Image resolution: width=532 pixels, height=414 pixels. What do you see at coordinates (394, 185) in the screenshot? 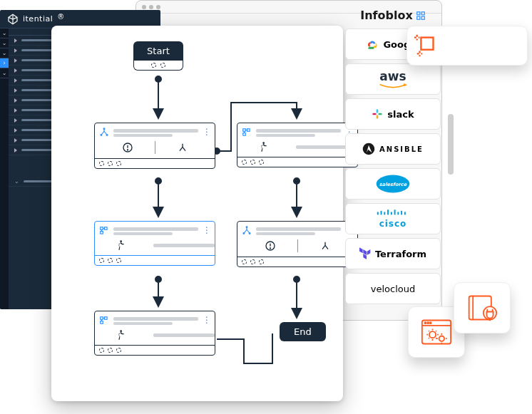
I see `svg-text: salesforce` at bounding box center [394, 185].